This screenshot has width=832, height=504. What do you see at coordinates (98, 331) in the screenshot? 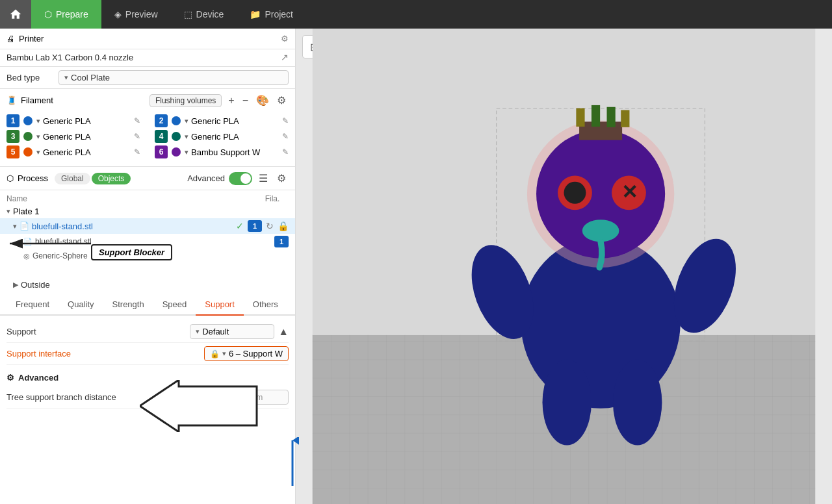
I see `support-label: Support` at bounding box center [98, 331].